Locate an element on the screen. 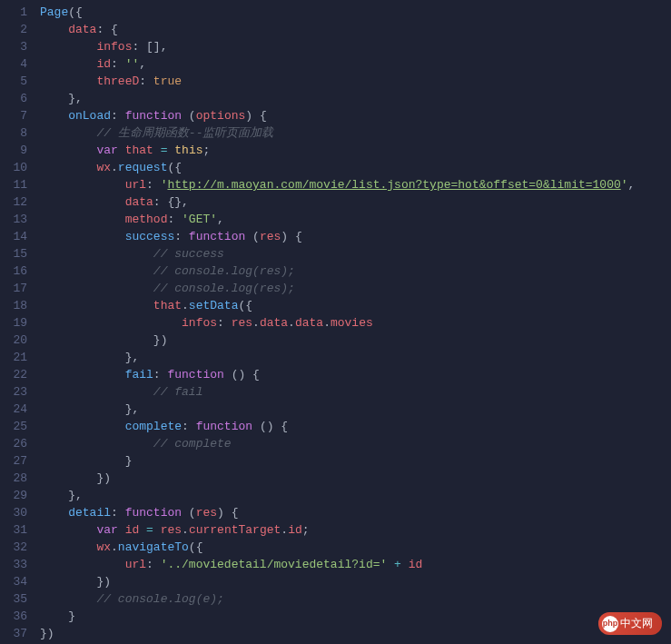 This screenshot has width=671, height=644. code-line: detail: function (res) { is located at coordinates (356, 512).